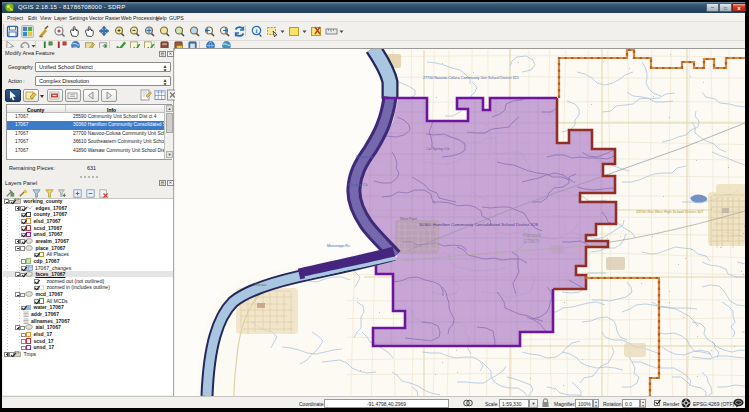 The width and height of the screenshot is (749, 412). What do you see at coordinates (478, 224) in the screenshot?
I see `svg-text:30360 Hamilton Community Conso: 30360 Hamilton Community Consolidated Sc…` at bounding box center [478, 224].